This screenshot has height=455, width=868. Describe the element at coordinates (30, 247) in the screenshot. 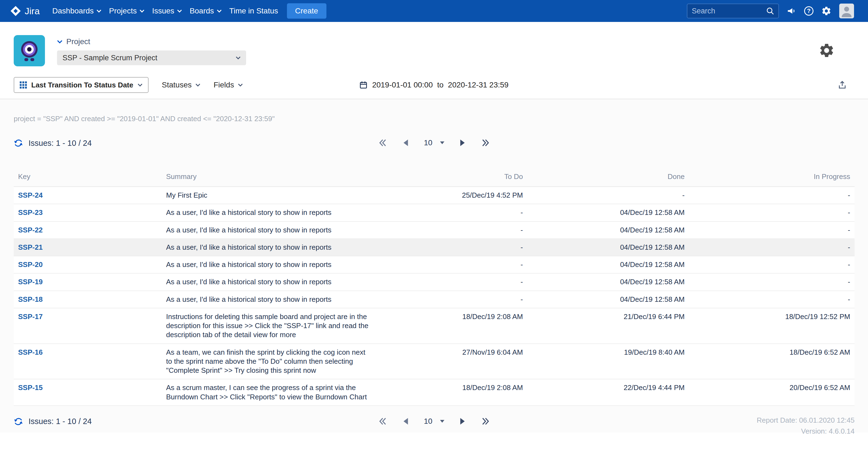

I see `issue-key-link: SSP-21` at that location.